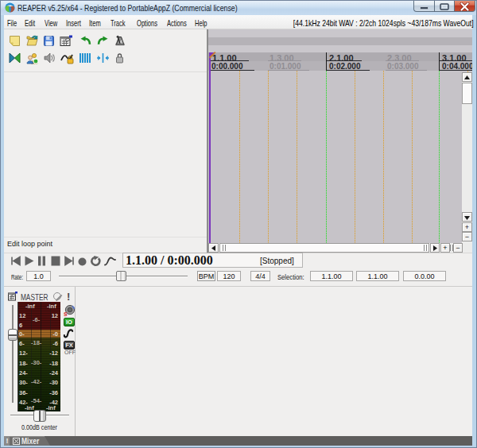  Describe the element at coordinates (65, 313) in the screenshot. I see `svg-text: s` at that location.